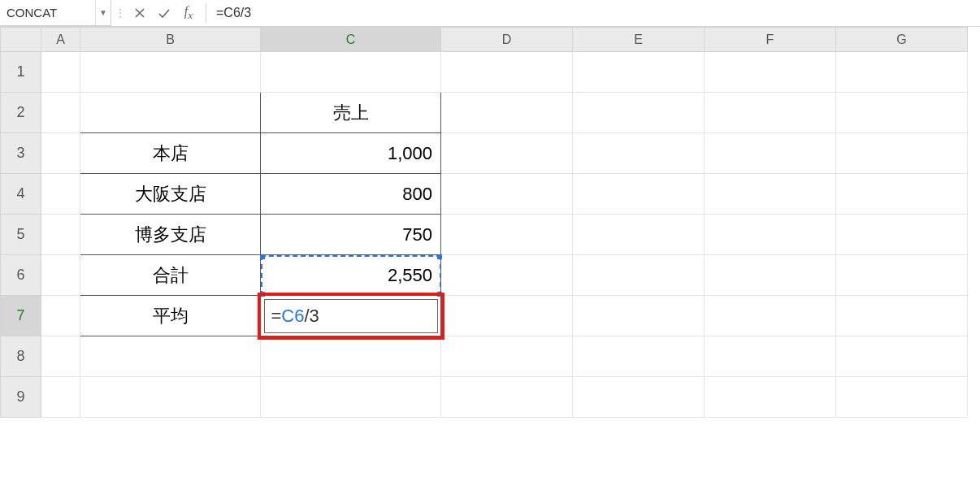 This screenshot has height=499, width=980. Describe the element at coordinates (902, 316) in the screenshot. I see `cell-G7` at that location.